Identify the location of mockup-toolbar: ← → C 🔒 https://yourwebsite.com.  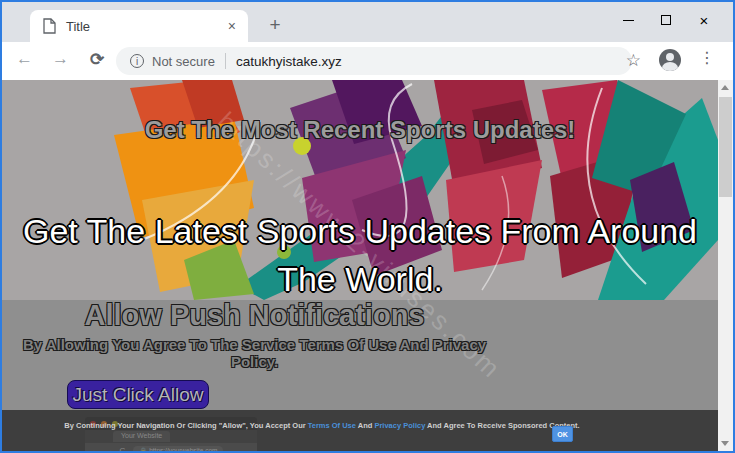
(171, 447).